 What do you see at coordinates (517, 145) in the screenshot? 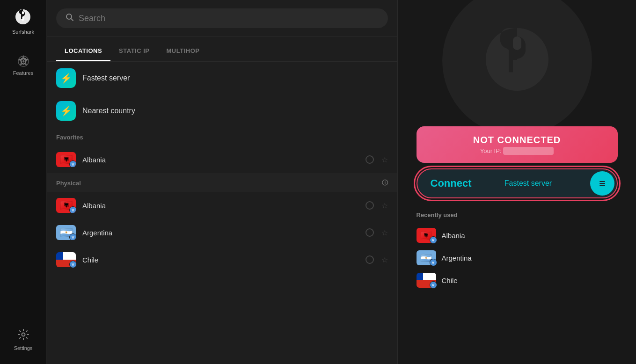
I see `not-connected-banner: NOT CONNECTED Your IP: ██████████` at bounding box center [517, 145].